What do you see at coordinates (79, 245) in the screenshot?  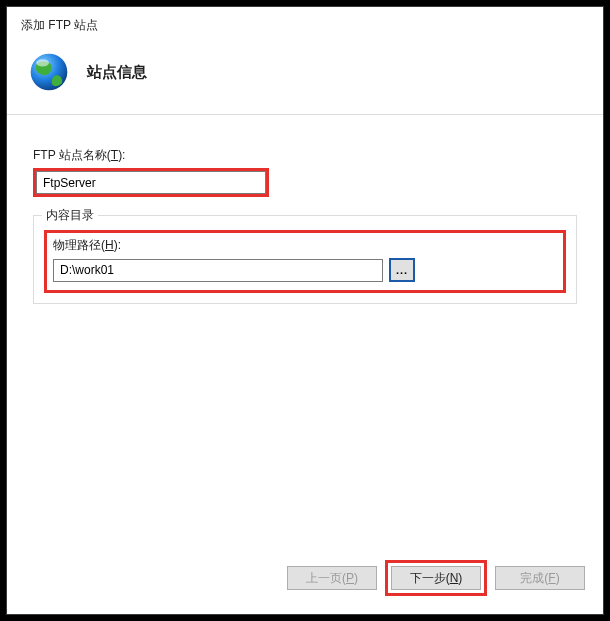 I see `physical-path-label-prefix: 物理路径(` at bounding box center [79, 245].